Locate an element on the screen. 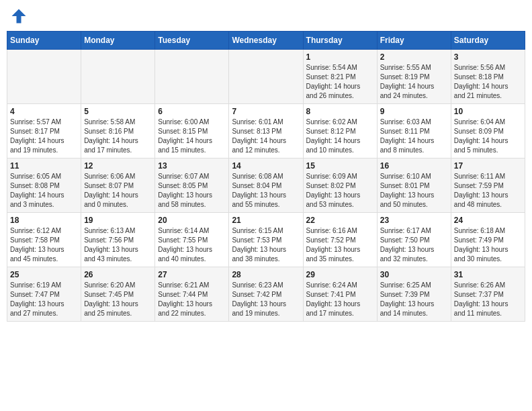 The image size is (532, 411). logo is located at coordinates (20, 16).